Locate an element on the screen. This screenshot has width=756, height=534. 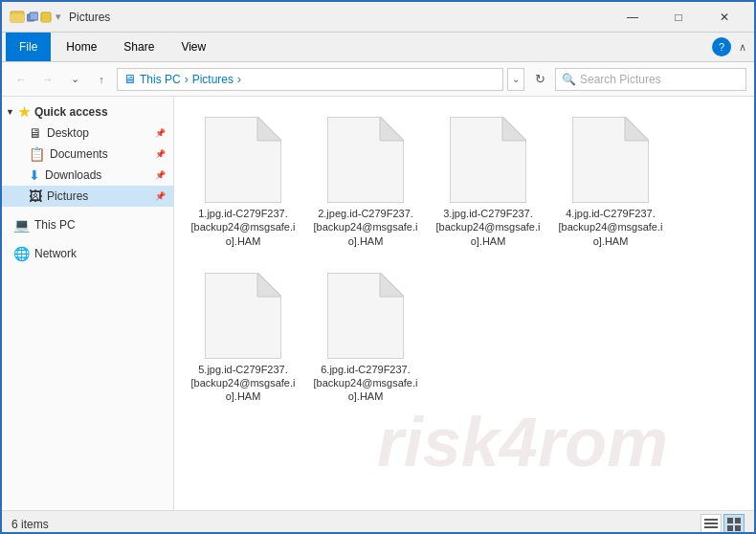
file-item-6: 6.jpg.id-C279F237.[backup24@msgsafe.io].… is located at coordinates (366, 339).